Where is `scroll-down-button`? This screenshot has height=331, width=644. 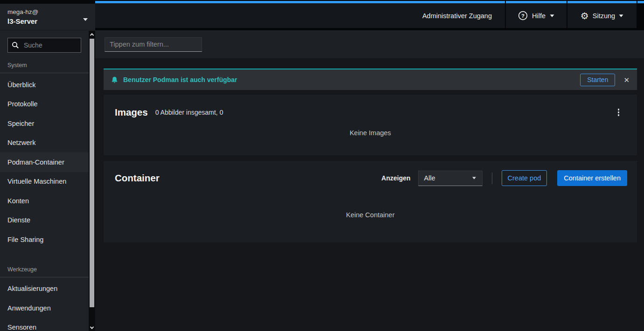
scroll-down-button is located at coordinates (92, 328).